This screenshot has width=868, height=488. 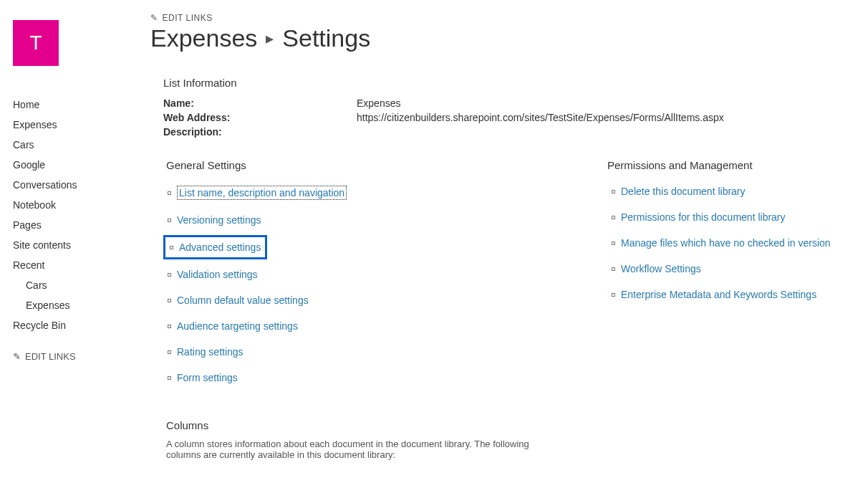 I want to click on breadcrumb: Expenses ▸ Settings, so click(x=506, y=39).